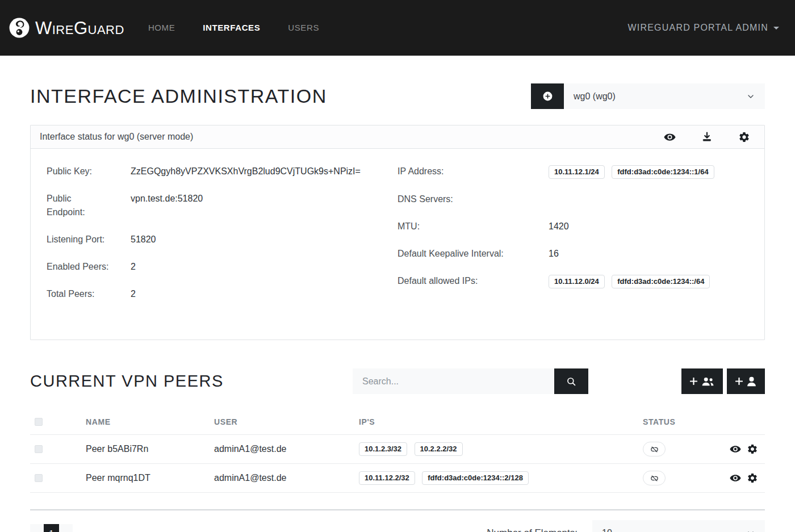  Describe the element at coordinates (676, 422) in the screenshot. I see `column-header-status: STATUS` at that location.